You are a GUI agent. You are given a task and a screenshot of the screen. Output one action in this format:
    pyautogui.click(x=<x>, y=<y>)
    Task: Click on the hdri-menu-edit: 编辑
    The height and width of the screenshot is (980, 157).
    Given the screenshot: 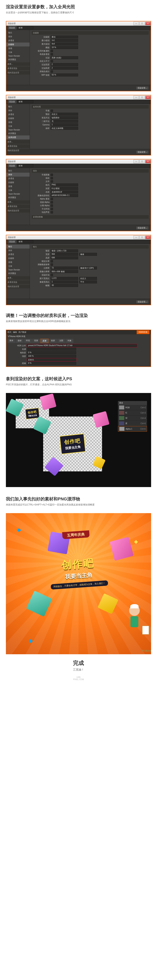 What is the action you would take?
    pyautogui.click(x=15, y=332)
    